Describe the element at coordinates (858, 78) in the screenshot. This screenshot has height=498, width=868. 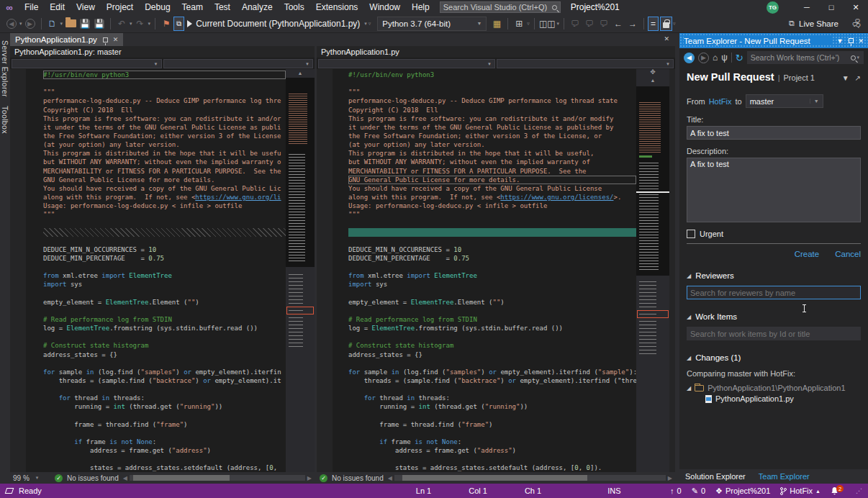
I see `undock-icon: ↗` at that location.